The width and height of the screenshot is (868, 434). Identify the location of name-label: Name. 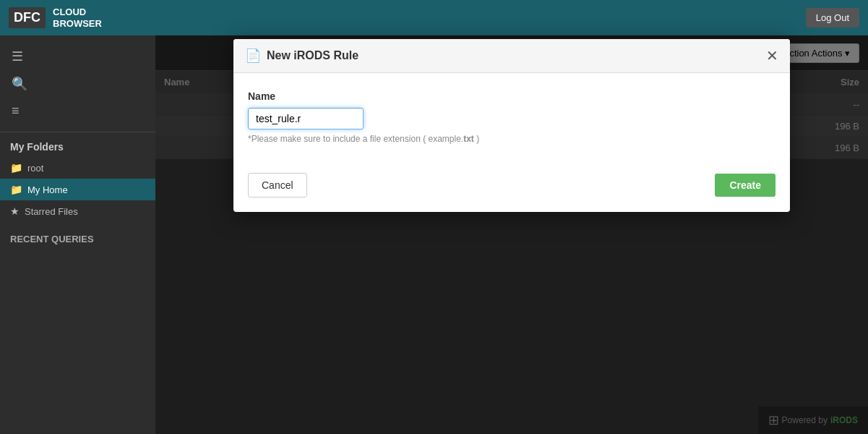
(512, 96).